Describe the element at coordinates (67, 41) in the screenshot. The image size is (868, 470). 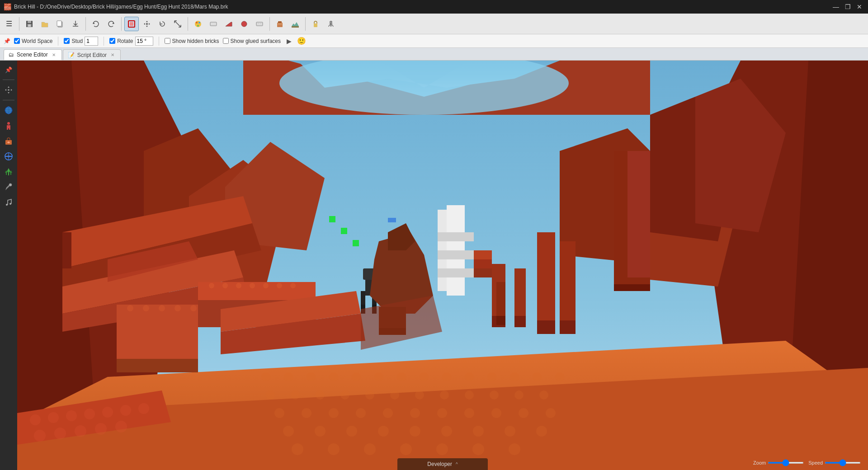
I see `stud-checkbox` at that location.